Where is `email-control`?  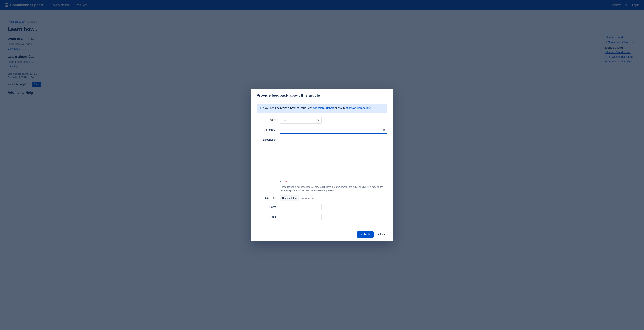
email-control is located at coordinates (334, 217).